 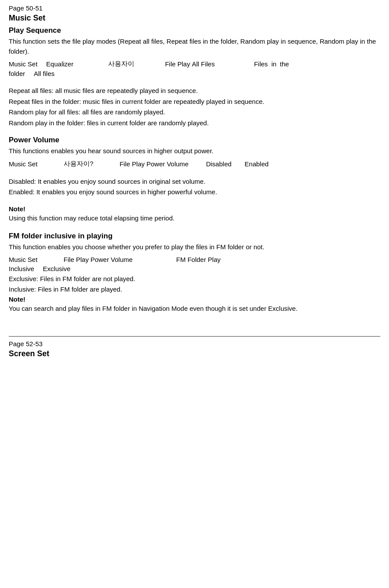 What do you see at coordinates (194, 91) in the screenshot?
I see `play-seq-item-1: Repeat all files: all music files are re…` at bounding box center [194, 91].